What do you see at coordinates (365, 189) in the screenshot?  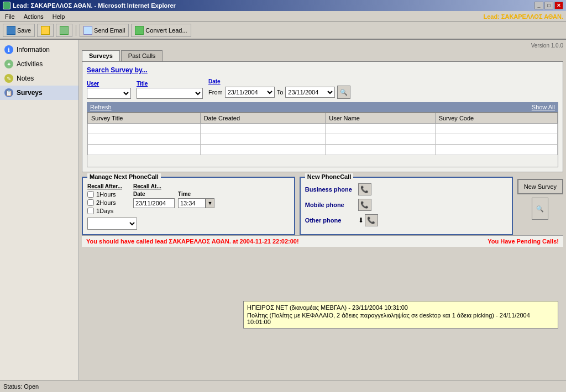 I see `business-phone-btn: 📞` at bounding box center [365, 189].